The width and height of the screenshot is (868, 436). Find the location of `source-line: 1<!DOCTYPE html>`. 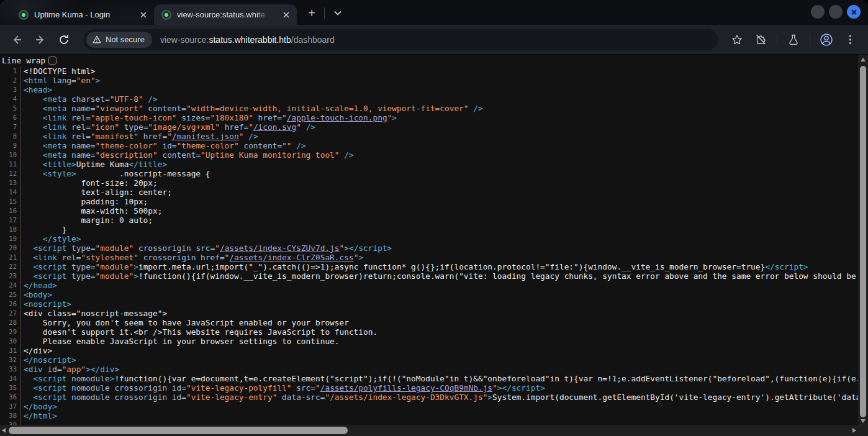

source-line: 1<!DOCTYPE html> is located at coordinates (434, 71).